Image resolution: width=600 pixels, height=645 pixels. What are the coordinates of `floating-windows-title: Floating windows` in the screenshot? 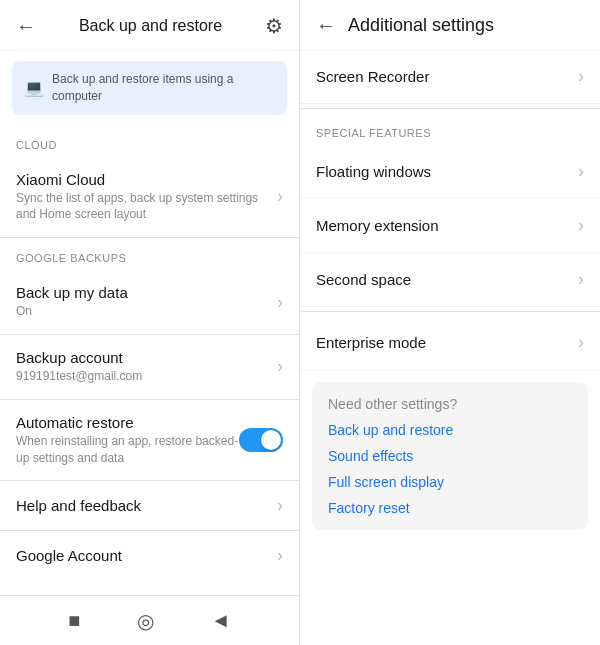 It's located at (374, 172).